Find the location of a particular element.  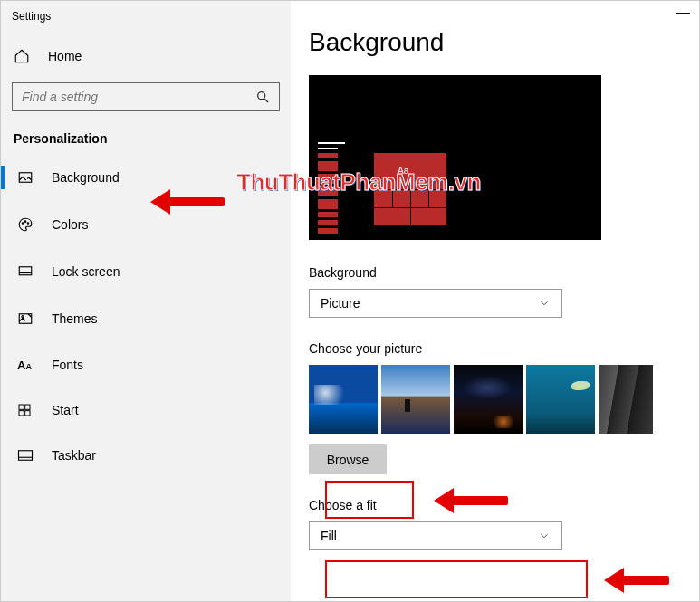

preview-tile: Aa is located at coordinates (410, 189).